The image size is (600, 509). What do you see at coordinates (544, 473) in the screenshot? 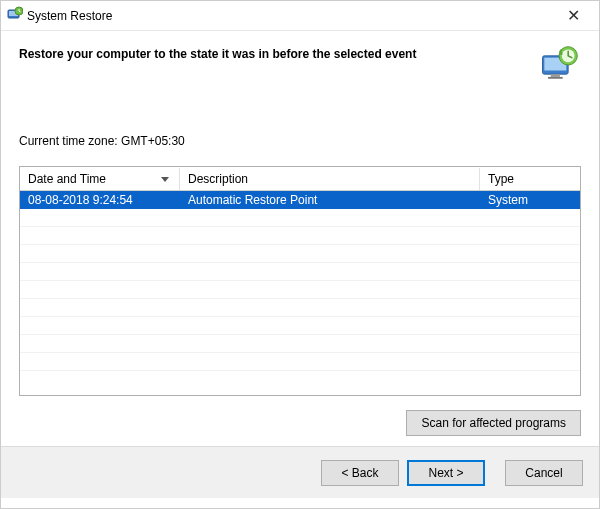
I see `cancel-button: Cancel` at bounding box center [544, 473].